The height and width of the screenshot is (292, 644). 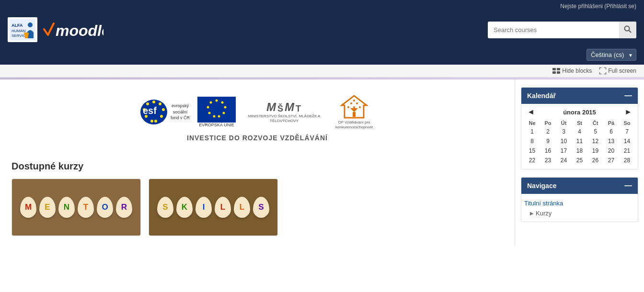 I want to click on sidebar: Kalendář — ◄ února 2015 ► Ne Po Út St, so click(x=579, y=163).